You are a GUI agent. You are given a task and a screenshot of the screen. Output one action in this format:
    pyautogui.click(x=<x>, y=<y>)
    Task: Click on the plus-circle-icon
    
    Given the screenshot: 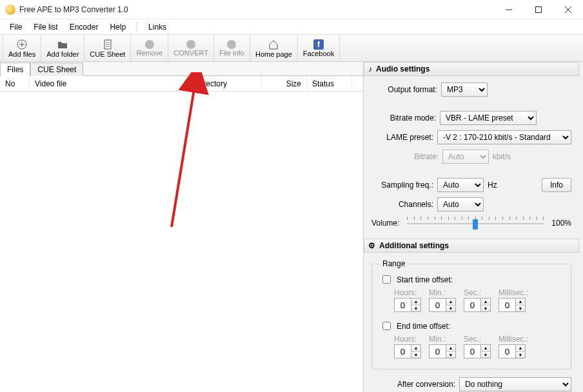 What is the action you would take?
    pyautogui.click(x=22, y=44)
    